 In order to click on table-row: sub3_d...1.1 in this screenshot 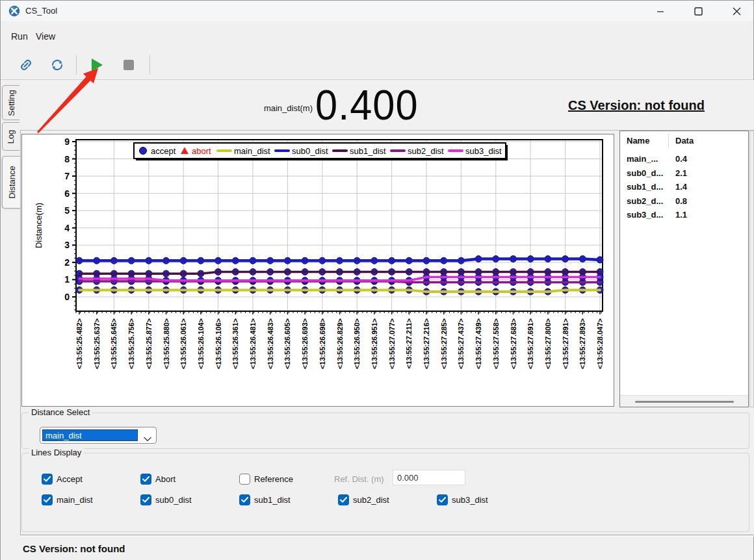, I will do `click(684, 215)`.